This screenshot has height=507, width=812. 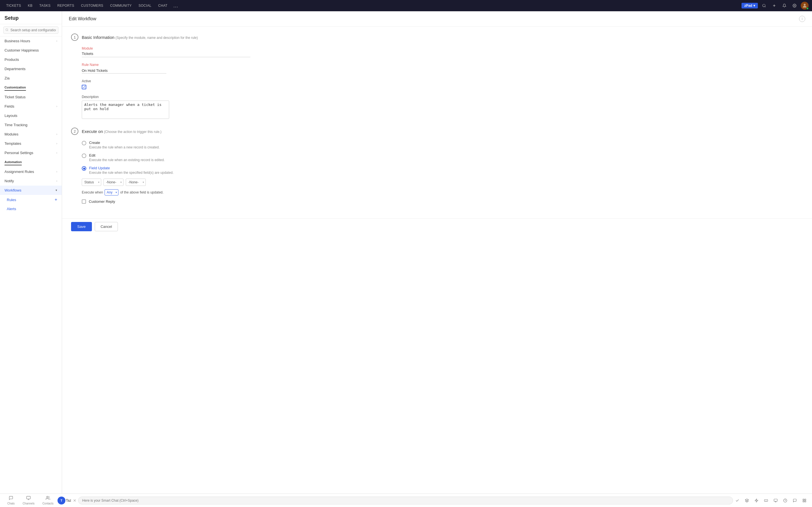 I want to click on nav-tickets: TICKETS, so click(x=13, y=6).